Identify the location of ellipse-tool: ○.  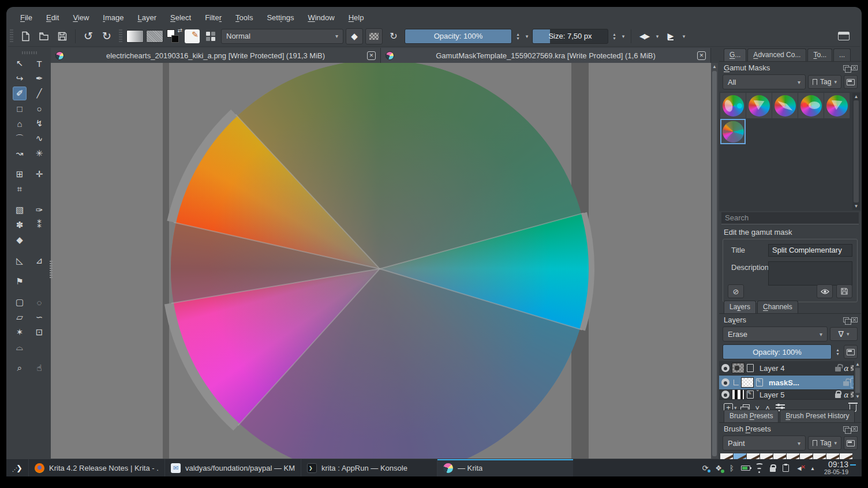
(39, 108).